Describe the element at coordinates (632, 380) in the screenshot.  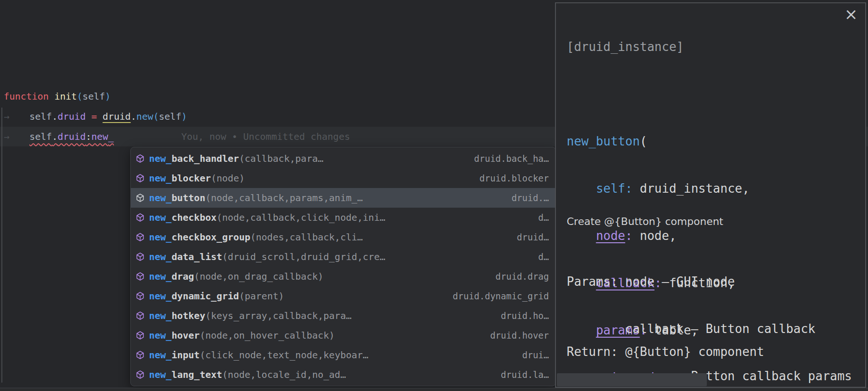
I see `horizontal-scrollbar` at that location.